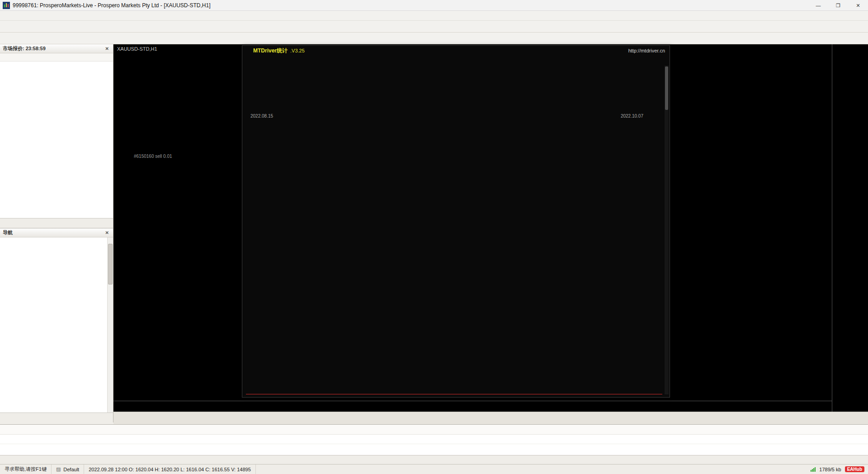  What do you see at coordinates (6, 5) in the screenshot?
I see `app-icon` at bounding box center [6, 5].